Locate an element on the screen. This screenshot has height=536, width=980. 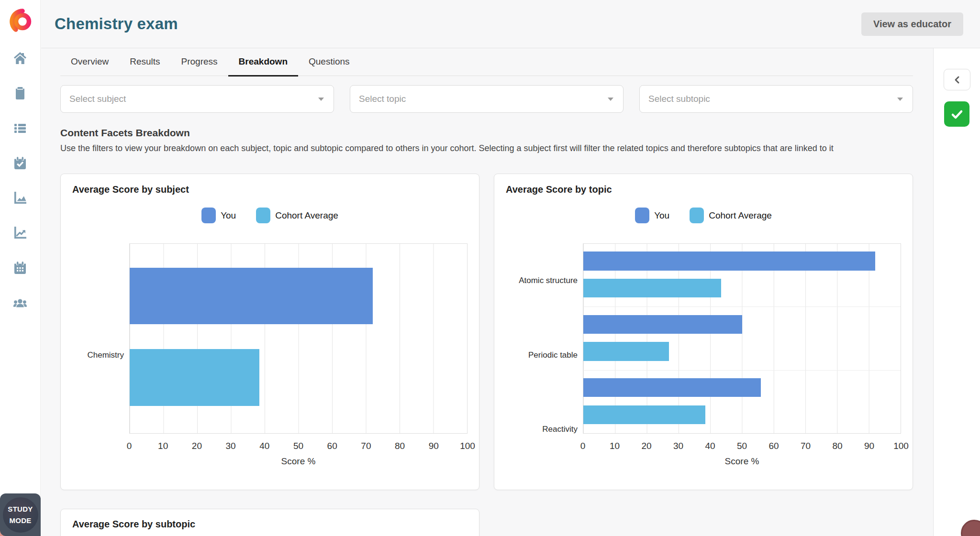
bar-you-chemistry is located at coordinates (251, 296).